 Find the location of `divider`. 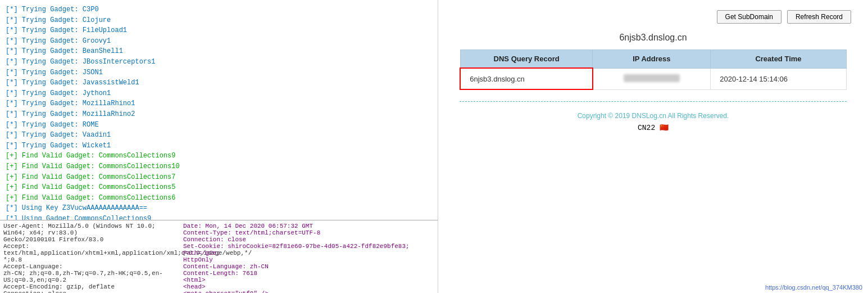

divider is located at coordinates (653, 101).